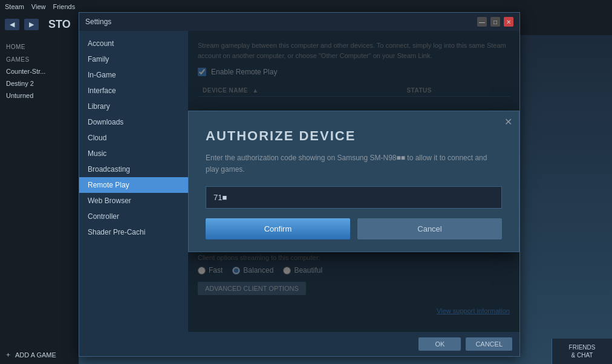 The image size is (612, 364). Describe the element at coordinates (39, 200) in the screenshot. I see `left-sidebar: HOME GAMES Counter-Str... Destiny 2 Untu…` at that location.